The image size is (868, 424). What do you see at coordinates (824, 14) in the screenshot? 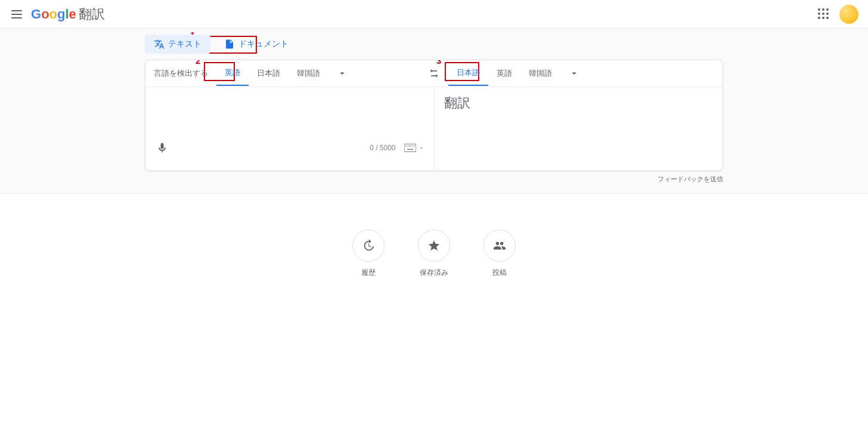
I see `google-apps-icon` at bounding box center [824, 14].